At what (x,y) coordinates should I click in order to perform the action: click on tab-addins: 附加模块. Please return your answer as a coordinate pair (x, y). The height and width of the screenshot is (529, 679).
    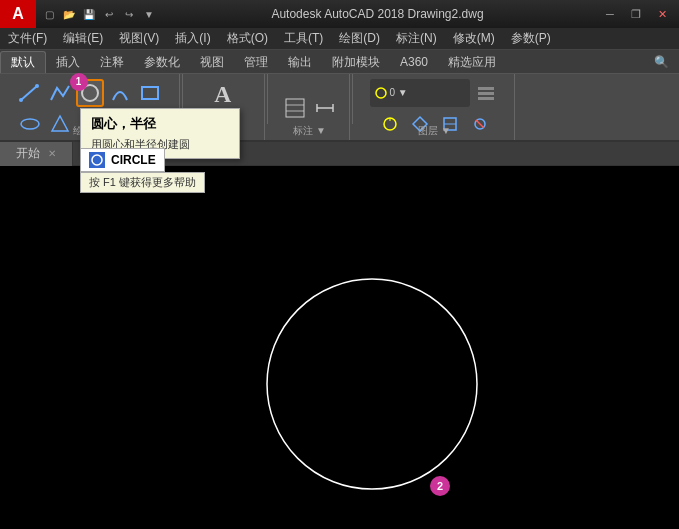
    Looking at the image, I should click on (356, 62).